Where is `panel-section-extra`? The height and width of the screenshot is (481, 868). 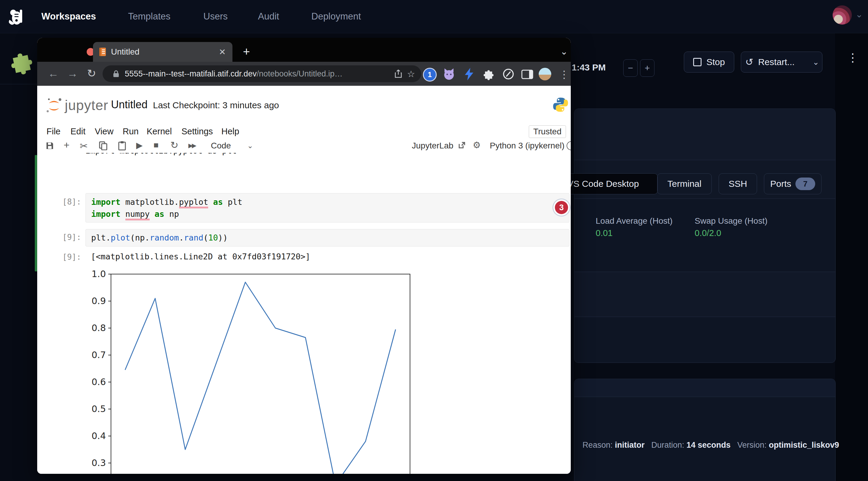 panel-section-extra is located at coordinates (705, 294).